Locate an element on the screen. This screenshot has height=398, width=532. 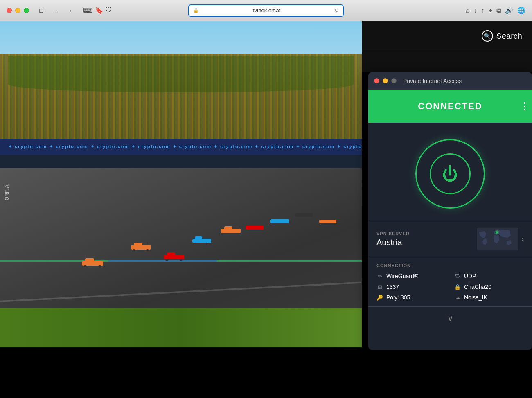
connection-label: CONNECTION is located at coordinates (450, 265).